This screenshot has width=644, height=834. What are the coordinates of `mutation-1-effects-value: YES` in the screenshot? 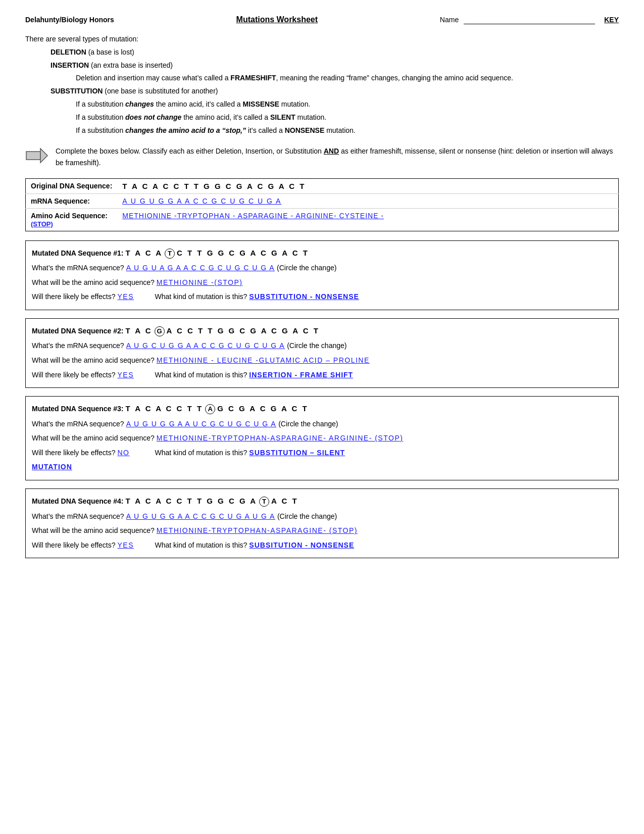 It's located at (135, 297).